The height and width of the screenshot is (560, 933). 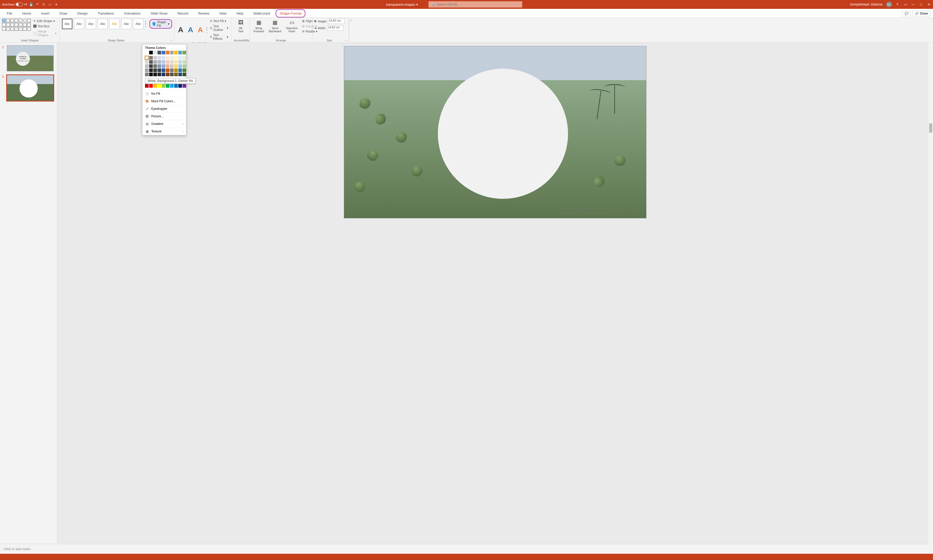 I want to click on vertical-scrollbar, so click(x=931, y=293).